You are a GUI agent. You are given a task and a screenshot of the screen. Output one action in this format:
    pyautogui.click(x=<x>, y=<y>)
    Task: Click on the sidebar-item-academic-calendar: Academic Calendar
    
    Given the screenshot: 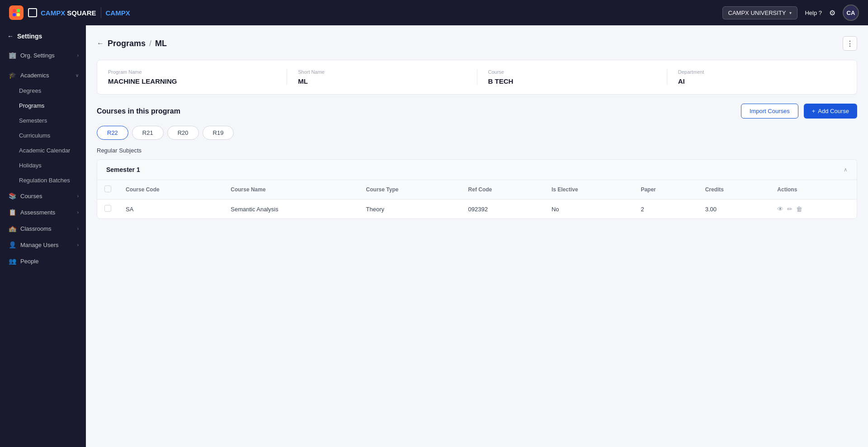 What is the action you would take?
    pyautogui.click(x=43, y=150)
    